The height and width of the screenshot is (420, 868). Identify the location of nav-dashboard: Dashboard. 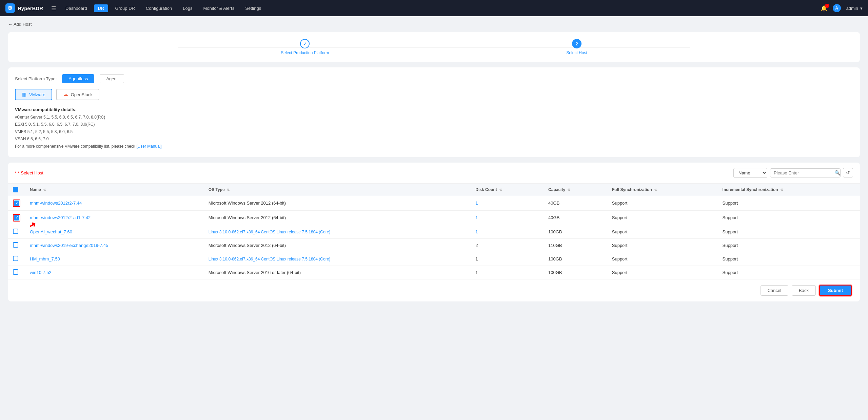
(76, 8).